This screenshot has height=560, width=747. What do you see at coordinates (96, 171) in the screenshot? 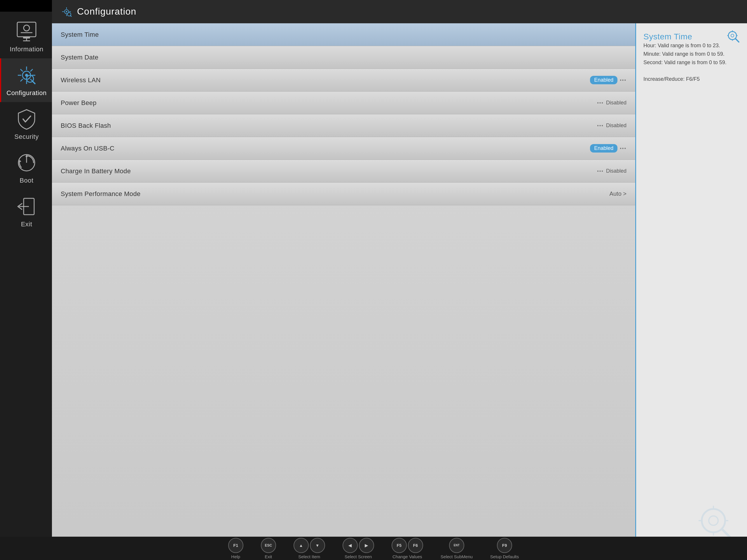
I see `charge-battery-label: Charge In Battery Mode` at bounding box center [96, 171].